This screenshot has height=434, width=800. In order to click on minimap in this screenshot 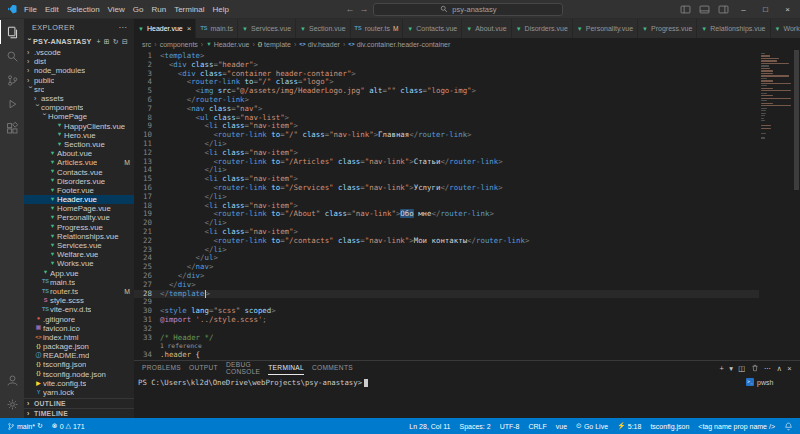, I will do `click(776, 205)`.